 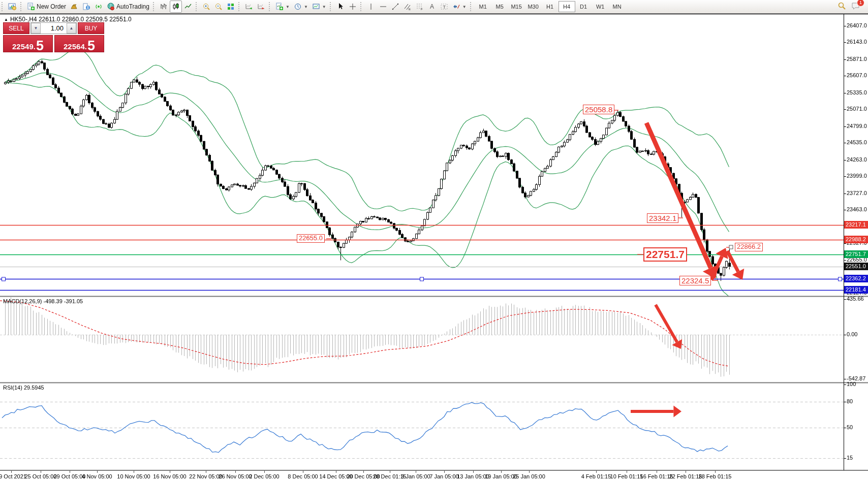 What do you see at coordinates (410, 9) in the screenshot?
I see `svg-text: E` at bounding box center [410, 9].